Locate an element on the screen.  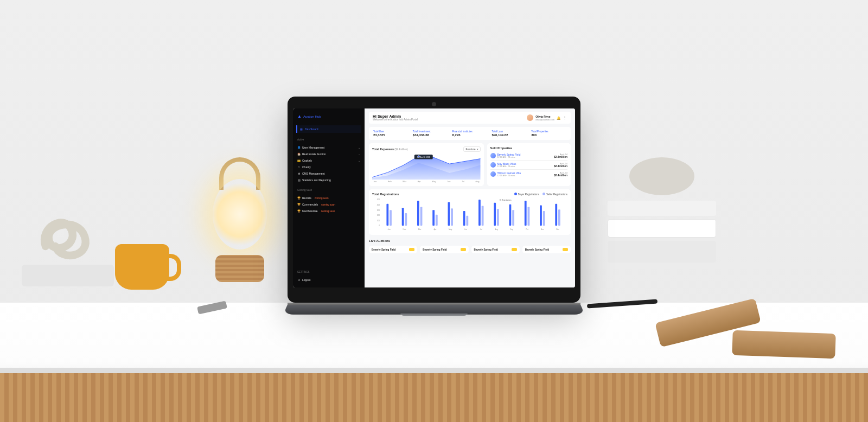
total-expenses-card: Total Expenses ($2.4million) Furniture ▾… is located at coordinates (426, 165).